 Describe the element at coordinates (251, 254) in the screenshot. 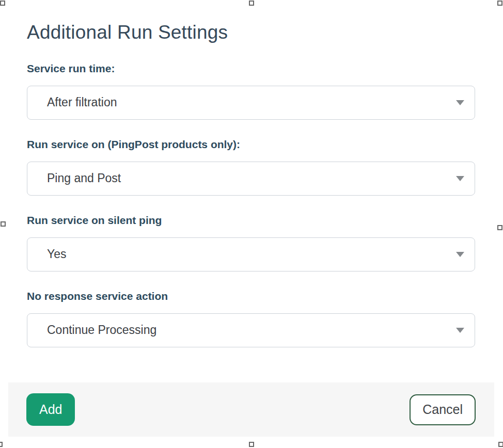

I see `silent-ping-select: Yes` at that location.